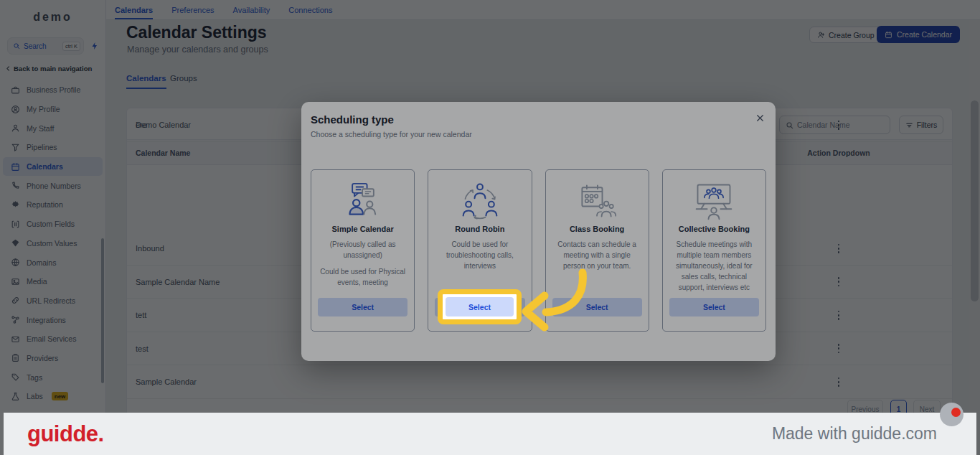  What do you see at coordinates (479, 307) in the screenshot?
I see `round-robin-select-highlight: Select` at bounding box center [479, 307].